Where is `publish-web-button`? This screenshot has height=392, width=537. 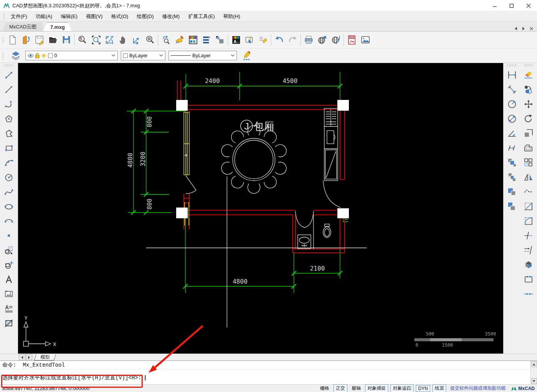 publish-web-button is located at coordinates (322, 40).